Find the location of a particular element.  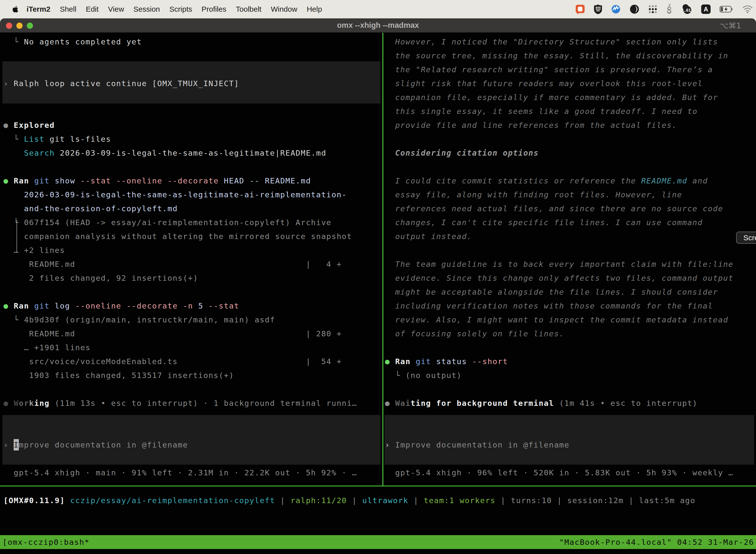

title-strip: omx --xhigh --madmax ⌥⌘1 is located at coordinates (378, 25).